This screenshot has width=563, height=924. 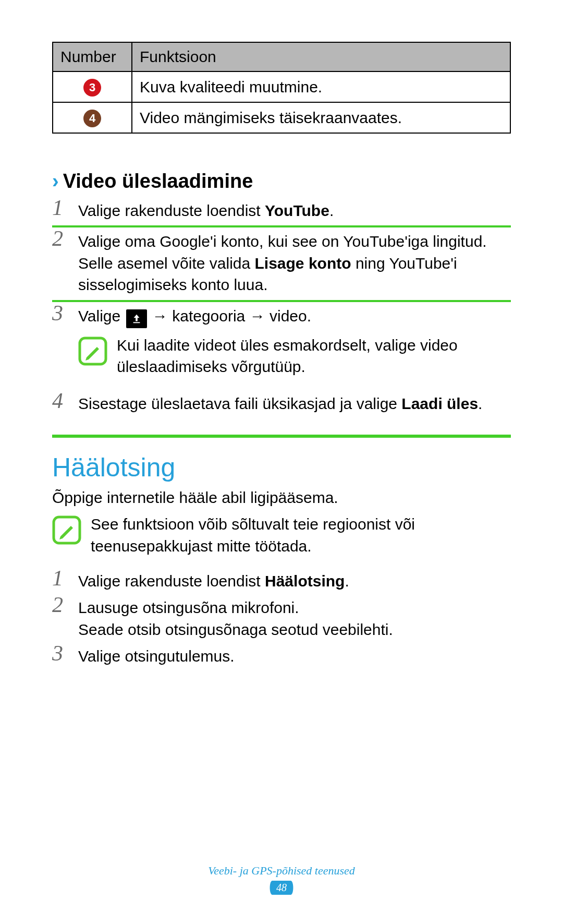 What do you see at coordinates (92, 57) in the screenshot?
I see `col-header-number: Number` at bounding box center [92, 57].